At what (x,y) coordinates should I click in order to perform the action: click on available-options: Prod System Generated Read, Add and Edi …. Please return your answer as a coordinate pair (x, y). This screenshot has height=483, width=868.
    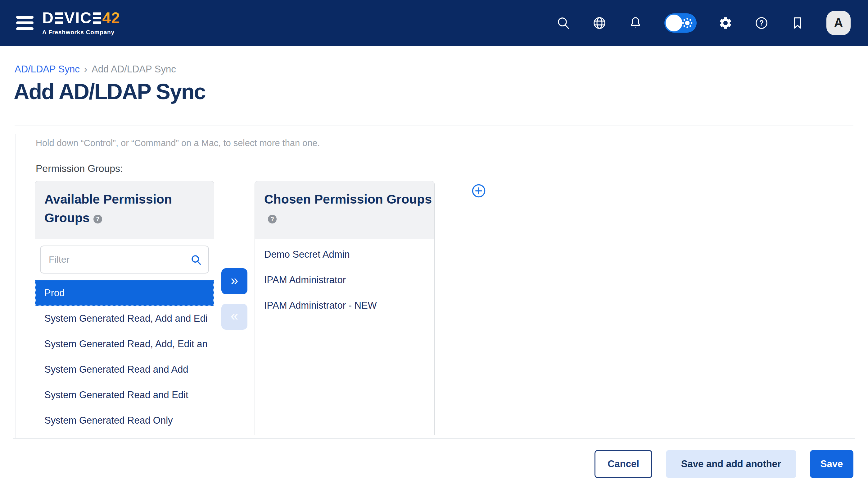
    Looking at the image, I should click on (125, 357).